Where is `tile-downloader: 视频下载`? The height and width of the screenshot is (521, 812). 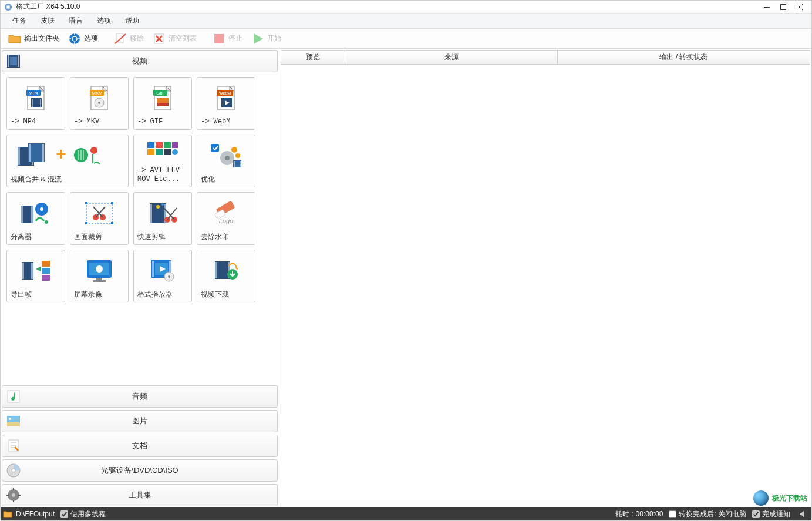 tile-downloader: 视频下载 is located at coordinates (226, 276).